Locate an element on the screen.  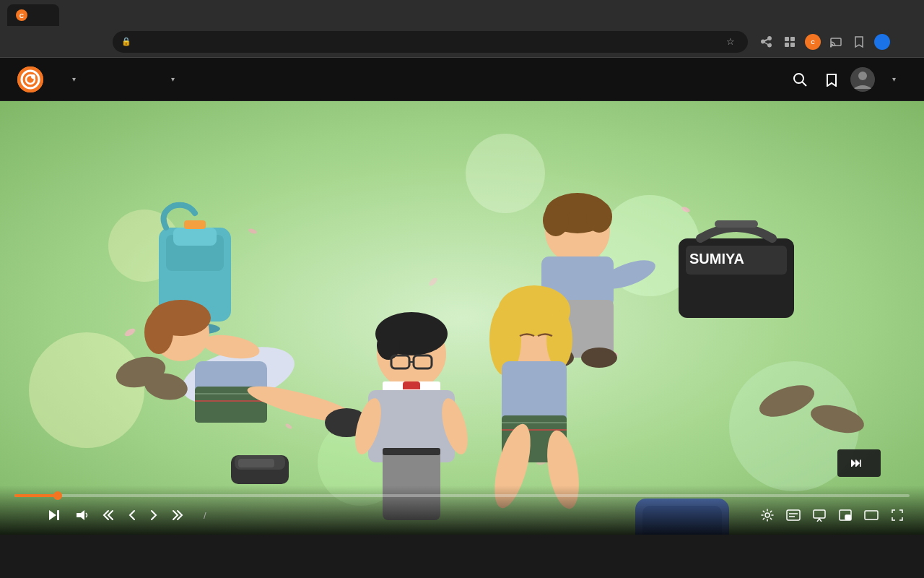
address-bar: 🔒 ☆ C is located at coordinates (462, 42).